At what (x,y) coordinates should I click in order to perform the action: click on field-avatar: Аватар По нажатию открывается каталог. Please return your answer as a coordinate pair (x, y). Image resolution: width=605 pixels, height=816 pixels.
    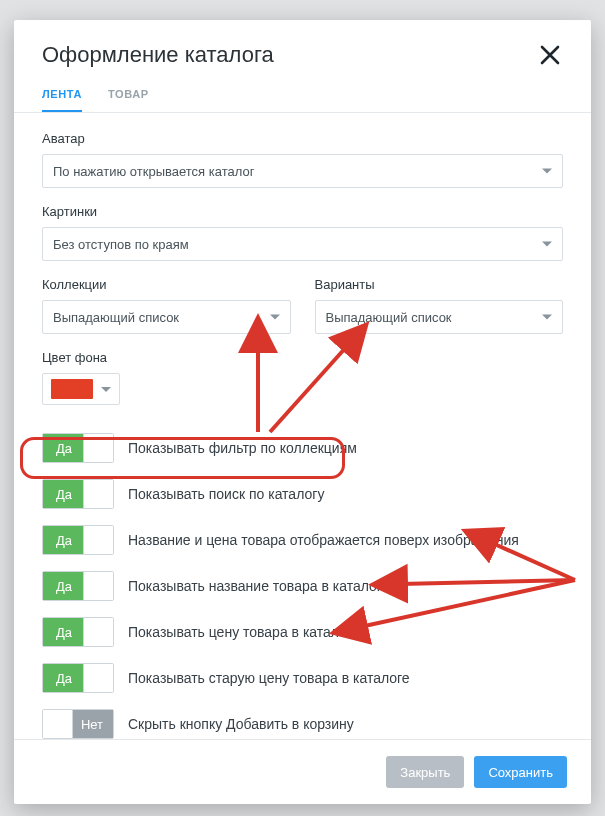
    Looking at the image, I should click on (302, 160).